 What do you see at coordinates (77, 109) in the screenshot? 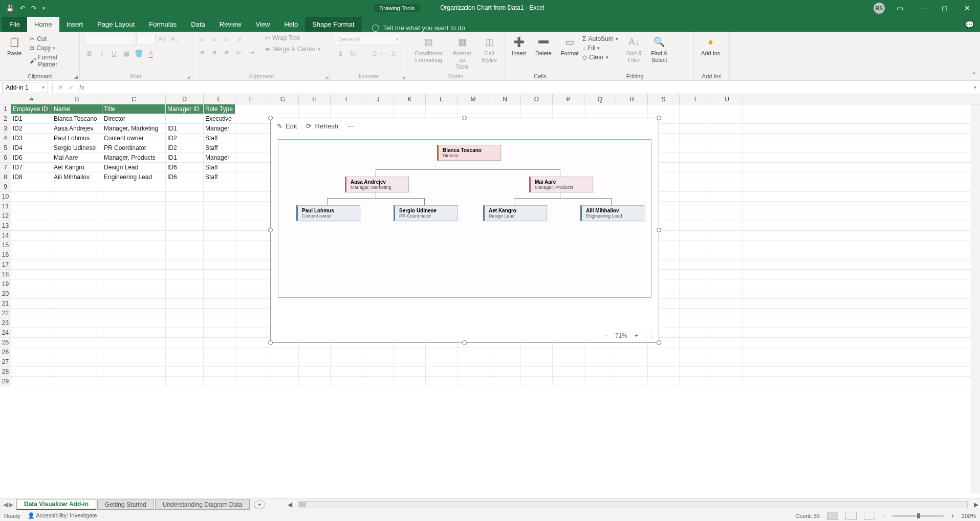
I see `cell: Name` at bounding box center [77, 109].